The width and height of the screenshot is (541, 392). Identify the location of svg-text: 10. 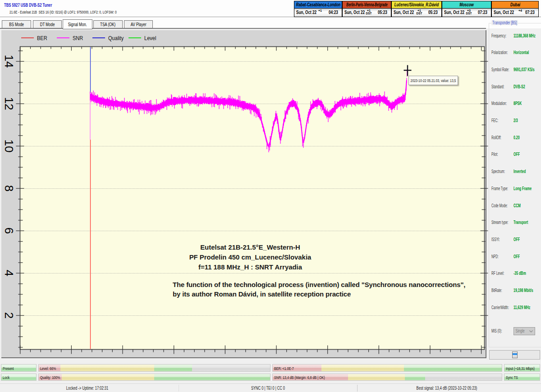
(9, 146).